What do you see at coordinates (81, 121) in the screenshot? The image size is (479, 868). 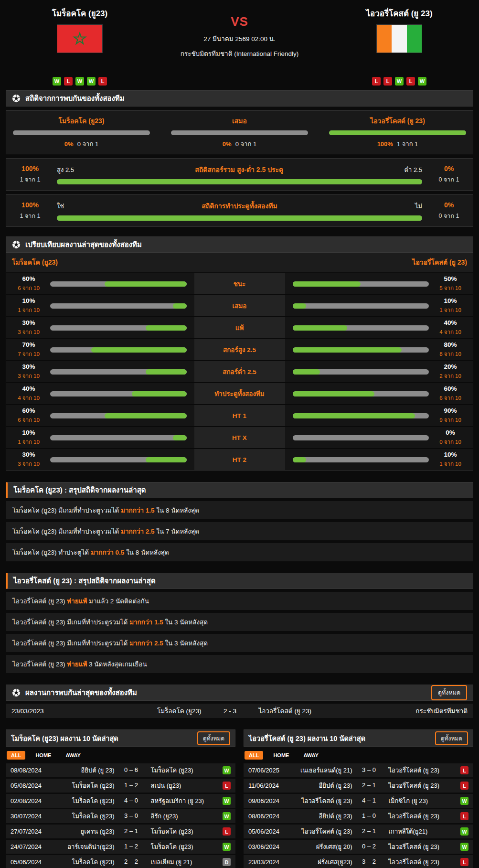 I see `column-label: โมร็อคโค (ยู23)` at bounding box center [81, 121].